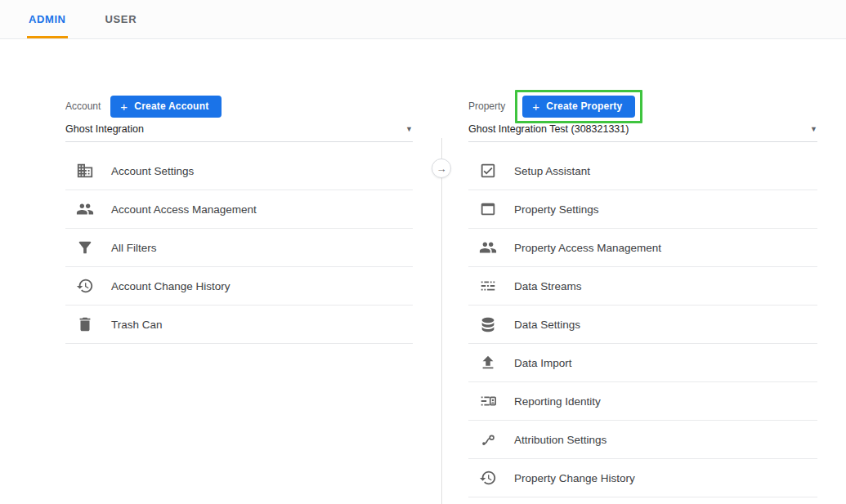 The image size is (846, 504). I want to click on create-account-label: Create Account, so click(172, 106).